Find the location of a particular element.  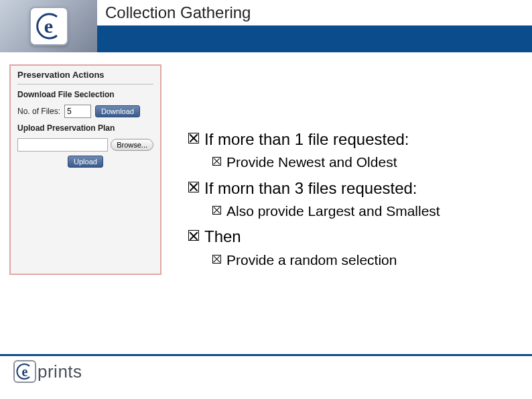

sub-bullet-text: Also provide Largest and Smallest is located at coordinates (334, 211).